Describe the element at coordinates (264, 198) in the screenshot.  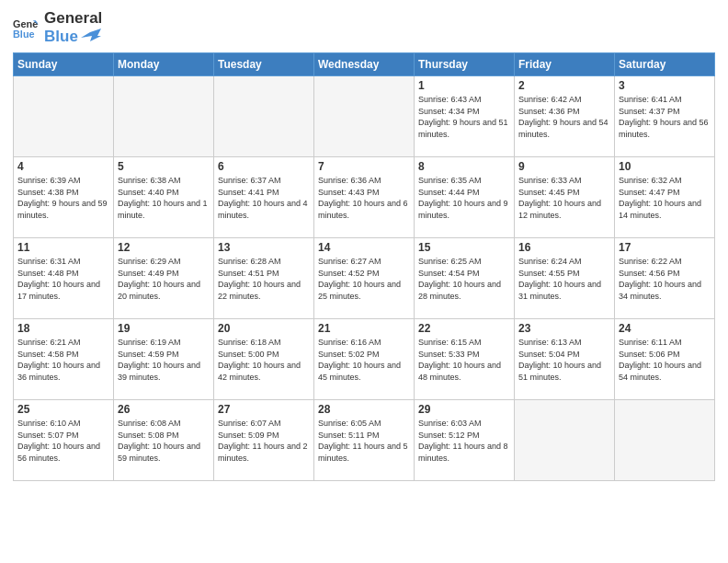
I see `day-info: Sunrise: 6:37 AM Sunset: 4:41 PM Dayligh…` at that location.